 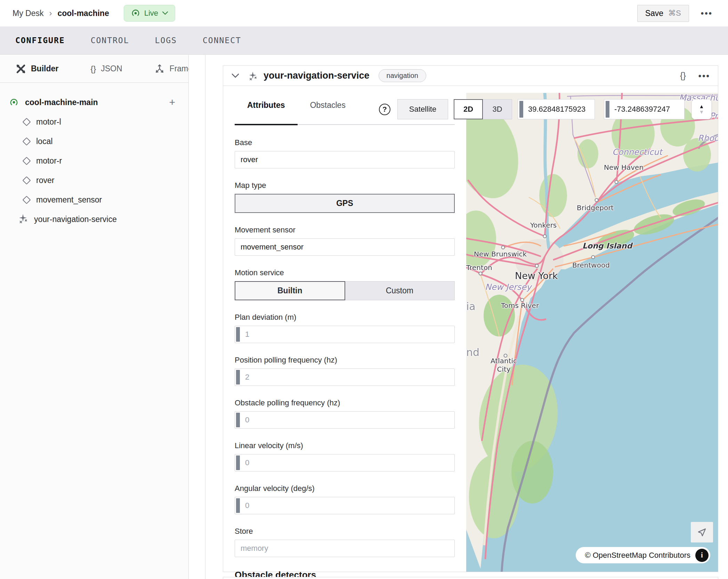 What do you see at coordinates (403, 76) in the screenshot?
I see `service-type-badge: navigation` at bounding box center [403, 76].